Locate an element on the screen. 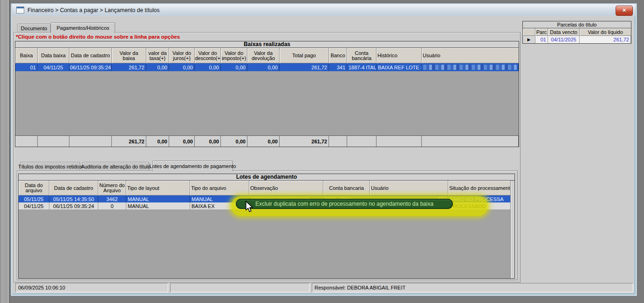  col-header-valor-taxa: valor da taxa(+) is located at coordinates (158, 56).